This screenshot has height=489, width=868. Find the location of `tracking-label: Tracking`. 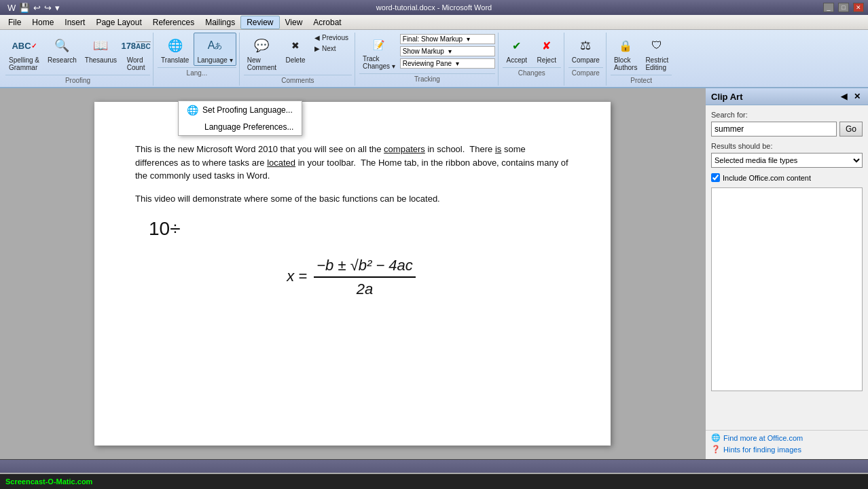

tracking-label: Tracking is located at coordinates (427, 78).